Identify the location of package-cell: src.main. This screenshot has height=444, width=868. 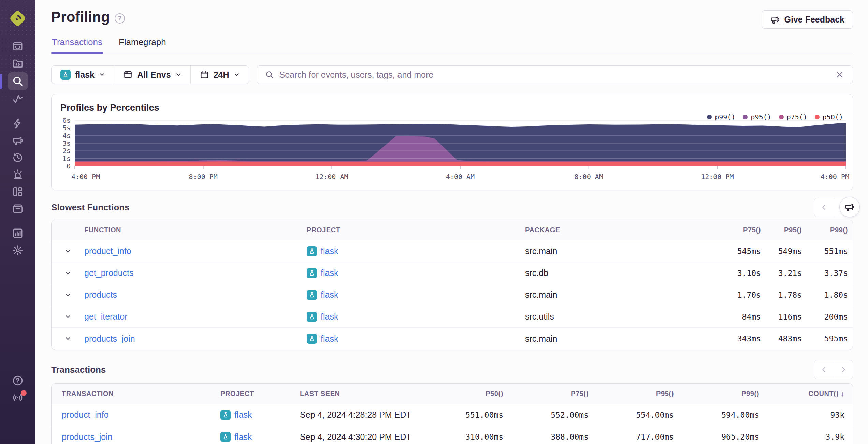
(618, 339).